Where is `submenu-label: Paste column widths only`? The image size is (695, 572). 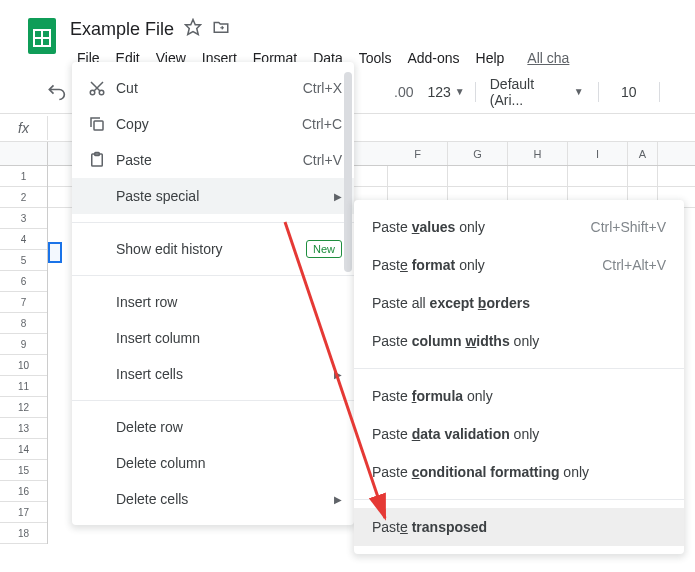
submenu-label: Paste column widths only is located at coordinates (519, 341).